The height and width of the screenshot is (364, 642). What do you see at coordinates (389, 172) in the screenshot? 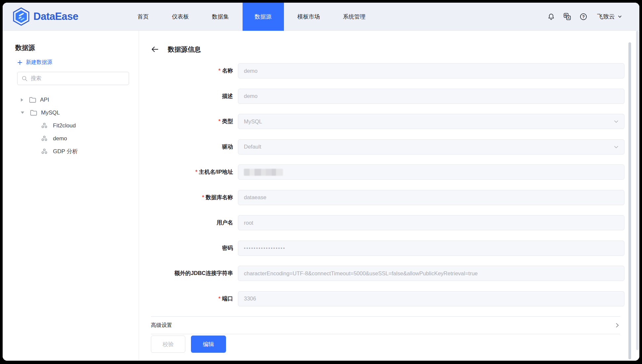
I see `form-row-host: 主机名/IP地址` at bounding box center [389, 172].